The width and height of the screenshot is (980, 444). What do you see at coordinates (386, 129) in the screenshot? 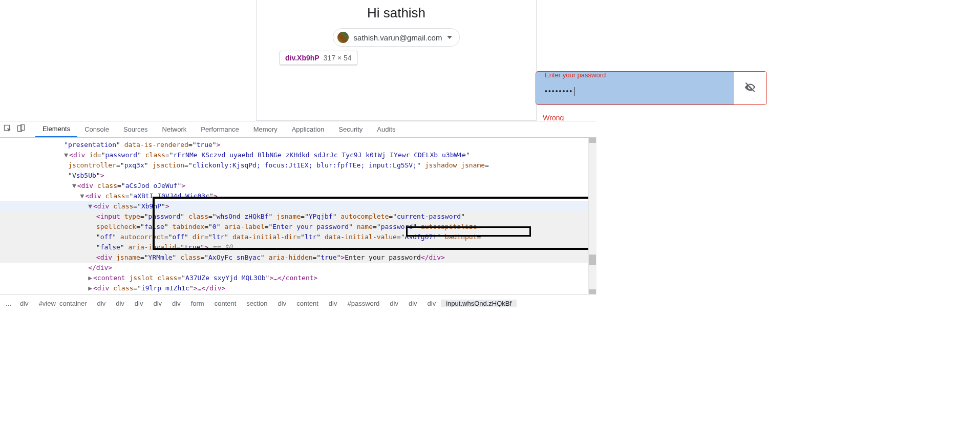
I see `devtools-tab-audits: Audits` at bounding box center [386, 129].